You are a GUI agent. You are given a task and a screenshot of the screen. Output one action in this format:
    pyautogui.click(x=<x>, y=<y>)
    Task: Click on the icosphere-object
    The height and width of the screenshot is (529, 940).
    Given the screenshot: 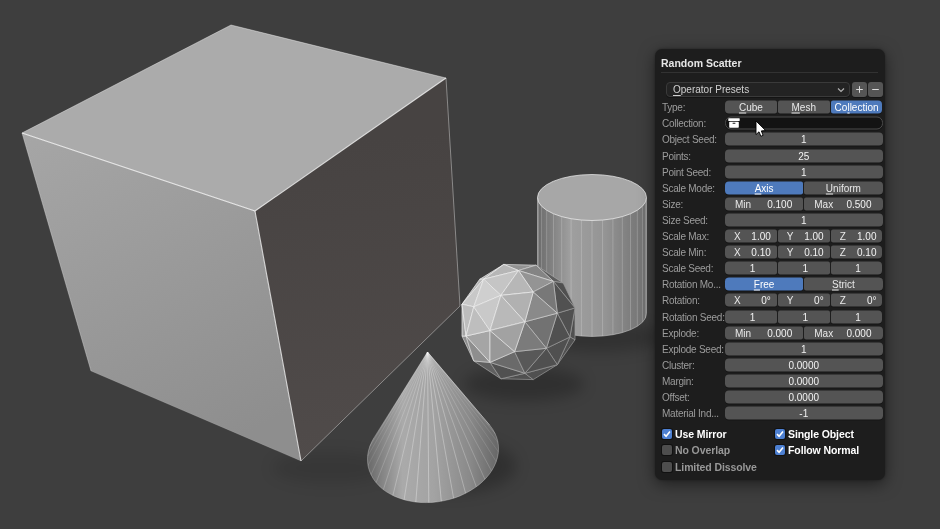 What is the action you would take?
    pyautogui.click(x=518, y=322)
    